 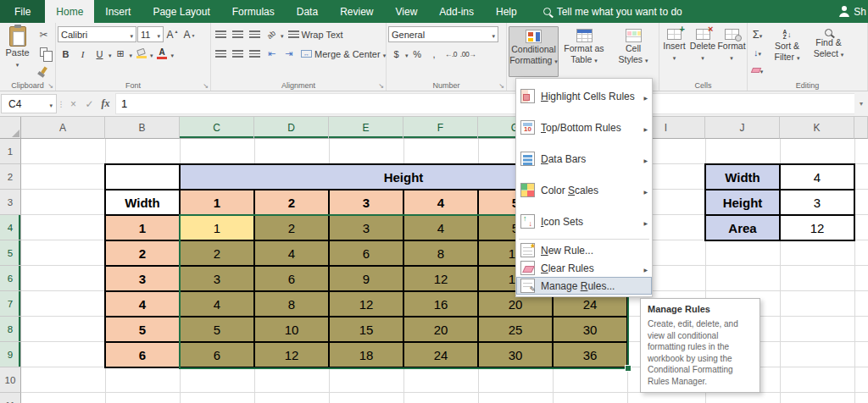 I want to click on bottom-align-button, so click(x=254, y=34).